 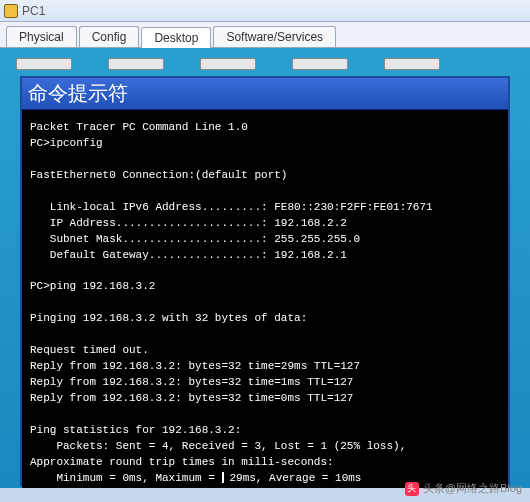 I want to click on terminal-line: Packet Tracer PC Command Line 1.0, so click(x=139, y=127).